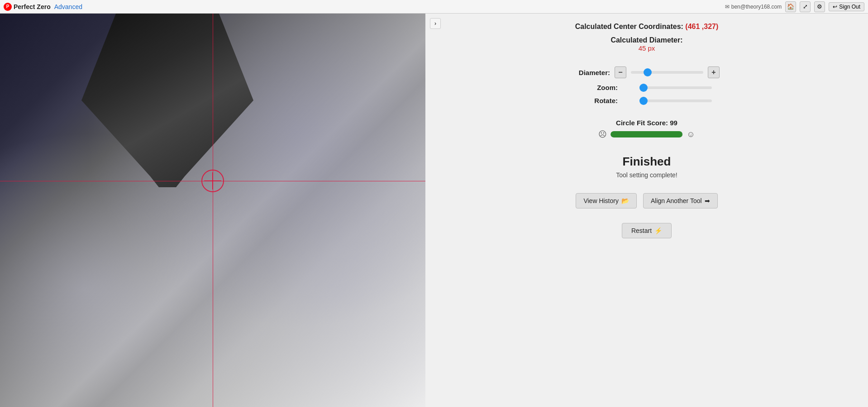  What do you see at coordinates (646, 175) in the screenshot?
I see `finished-subtitle: Tool setting complete!` at bounding box center [646, 175].